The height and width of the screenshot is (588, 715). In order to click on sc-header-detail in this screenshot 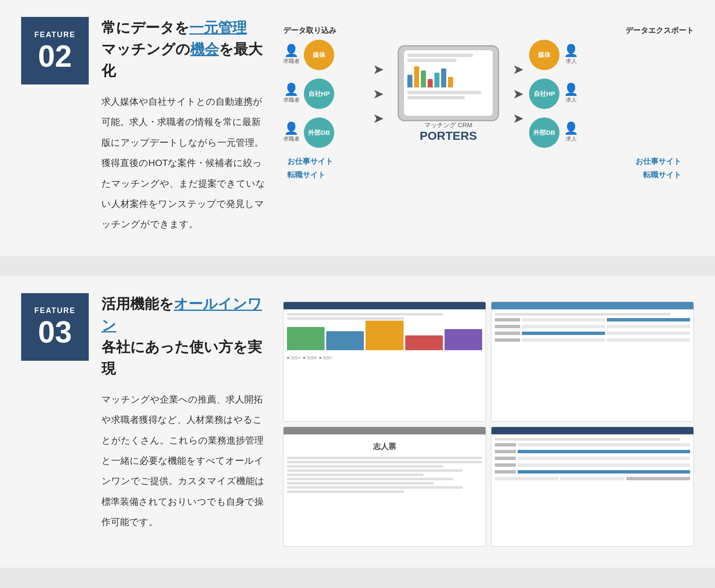, I will do `click(592, 431)`.